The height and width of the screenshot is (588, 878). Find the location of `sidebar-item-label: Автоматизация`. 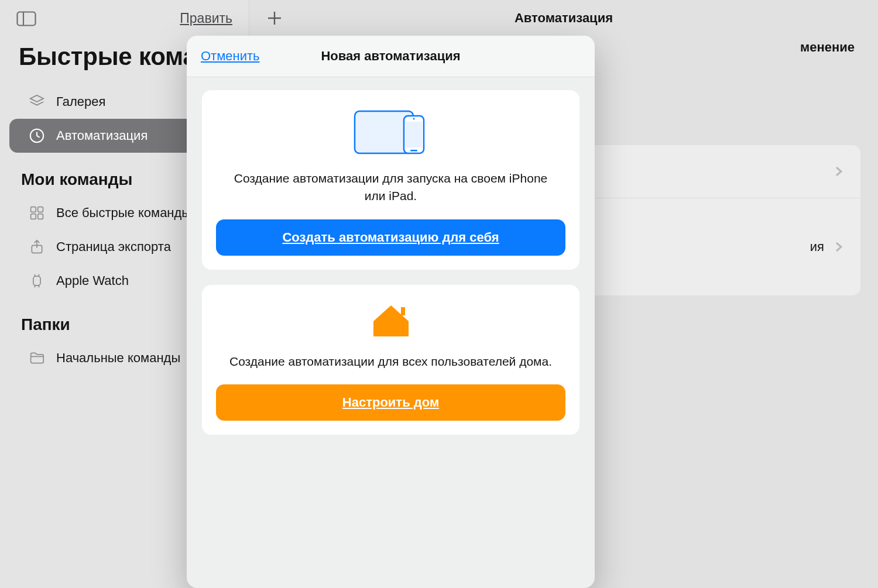

sidebar-item-label: Автоматизация is located at coordinates (102, 136).